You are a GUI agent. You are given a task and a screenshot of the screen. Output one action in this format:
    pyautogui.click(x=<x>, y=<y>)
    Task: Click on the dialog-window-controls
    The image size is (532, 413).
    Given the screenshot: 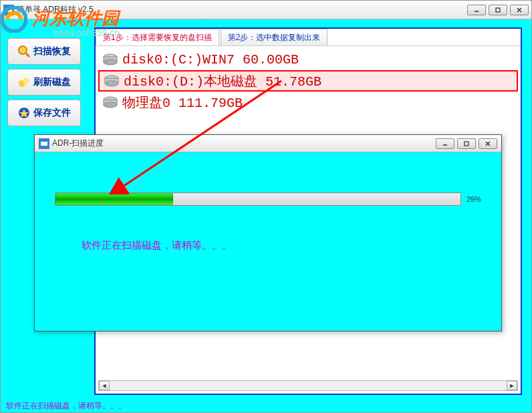 What is the action you would take?
    pyautogui.click(x=467, y=144)
    